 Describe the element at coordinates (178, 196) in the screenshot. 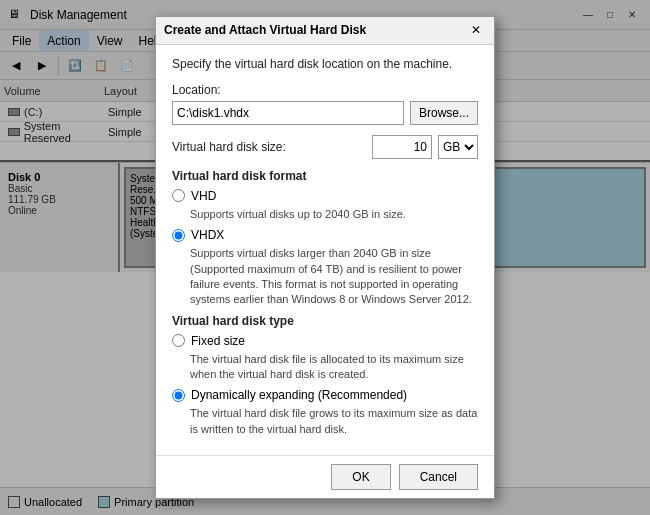

I see `vhd-radio` at that location.